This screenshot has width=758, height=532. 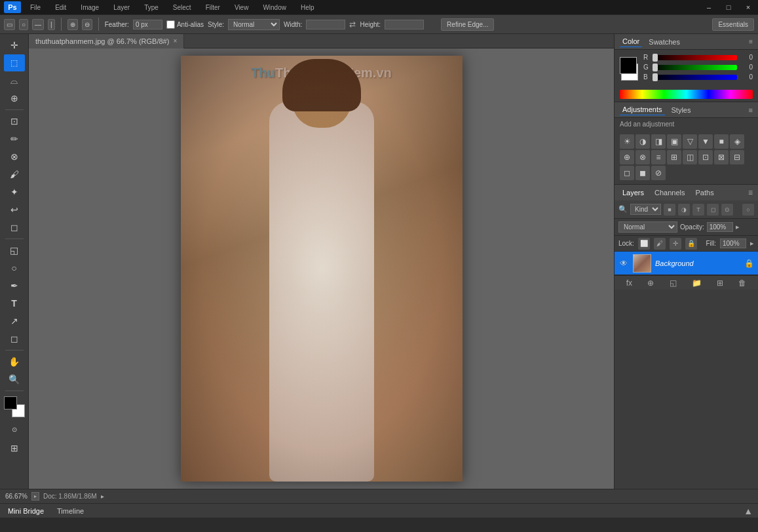 What do you see at coordinates (404, 25) in the screenshot?
I see `height-input` at bounding box center [404, 25].